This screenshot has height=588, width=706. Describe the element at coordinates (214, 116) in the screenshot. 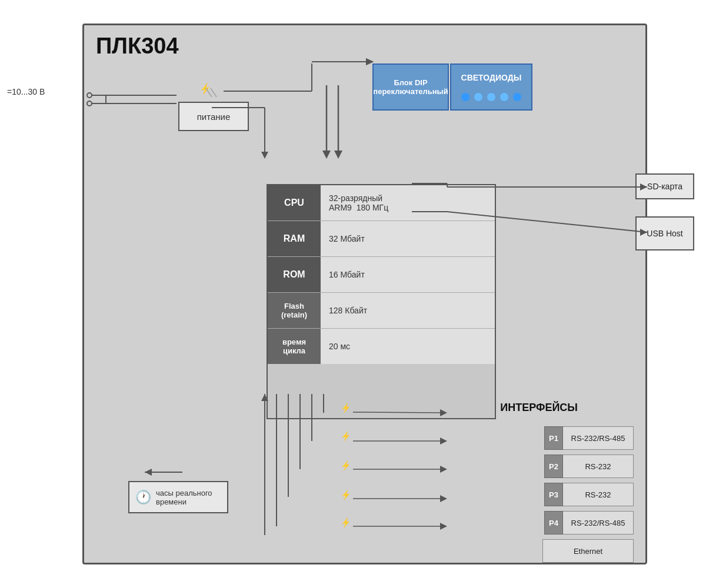

I see `power-block: питание` at that location.